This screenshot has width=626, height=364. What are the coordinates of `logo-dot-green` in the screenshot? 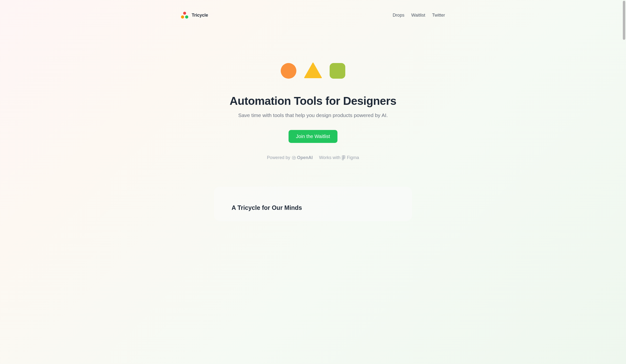 It's located at (187, 17).